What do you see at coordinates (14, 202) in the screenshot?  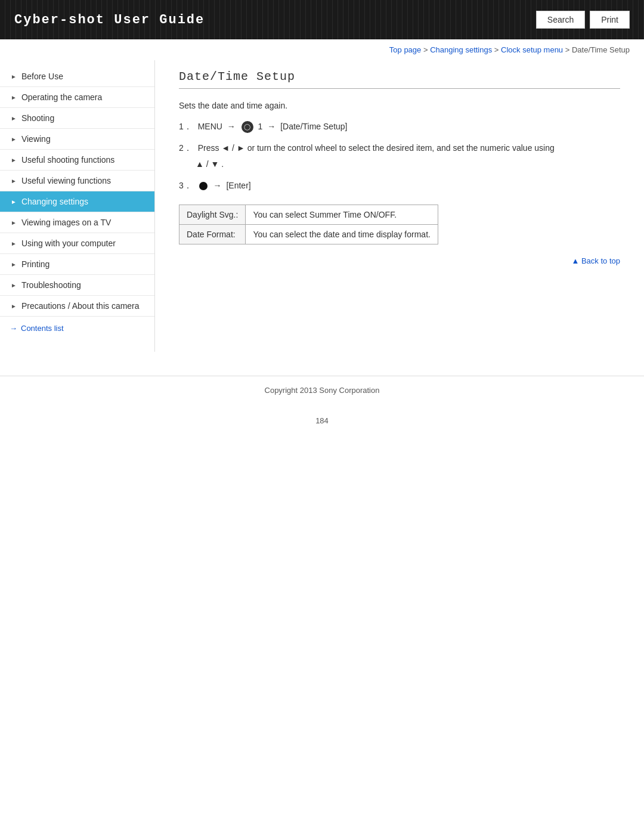 I see `sidebar-arrow-changing-settings: ►` at bounding box center [14, 202].